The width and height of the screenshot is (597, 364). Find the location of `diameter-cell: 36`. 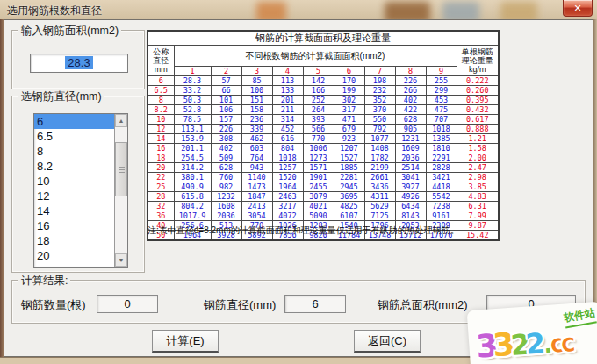

diameter-cell: 36 is located at coordinates (161, 216).